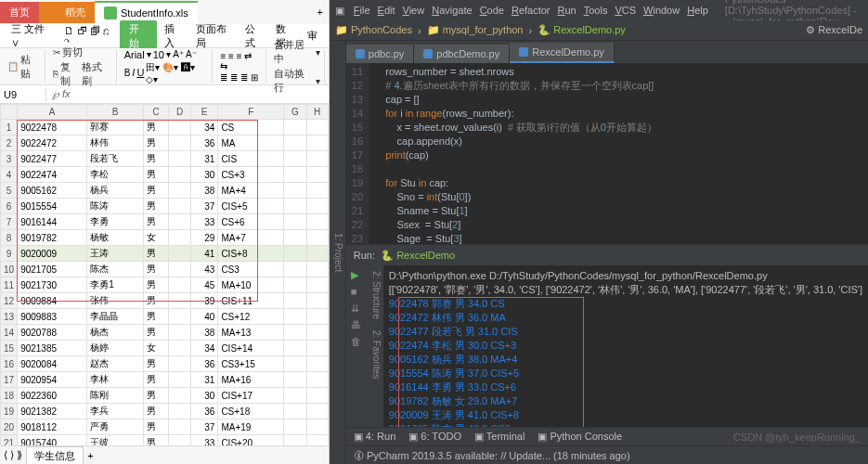  What do you see at coordinates (115, 427) in the screenshot?
I see `cell: 严勇` at bounding box center [115, 427].